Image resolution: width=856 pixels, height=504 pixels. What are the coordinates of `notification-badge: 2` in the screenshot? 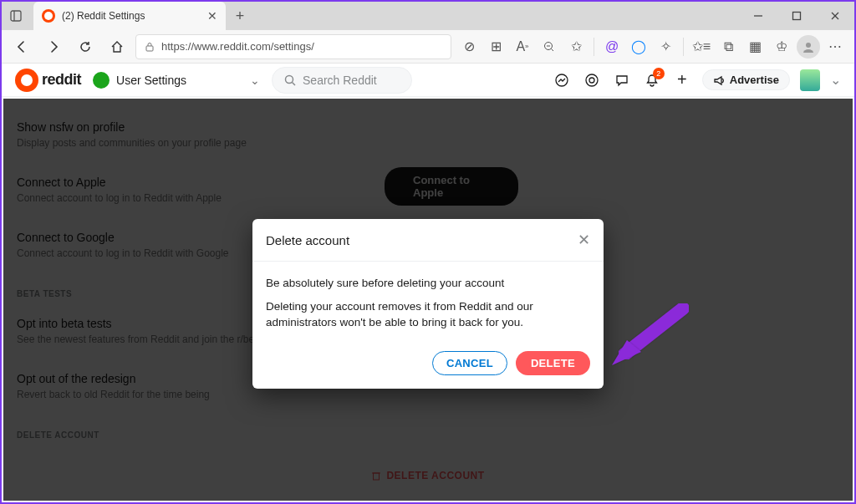 It's located at (659, 74).